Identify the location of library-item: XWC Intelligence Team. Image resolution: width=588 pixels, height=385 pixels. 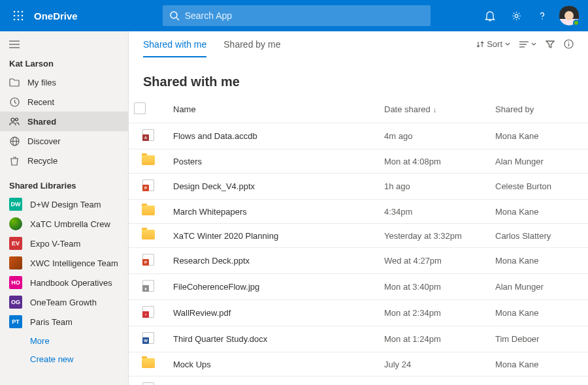
(64, 263).